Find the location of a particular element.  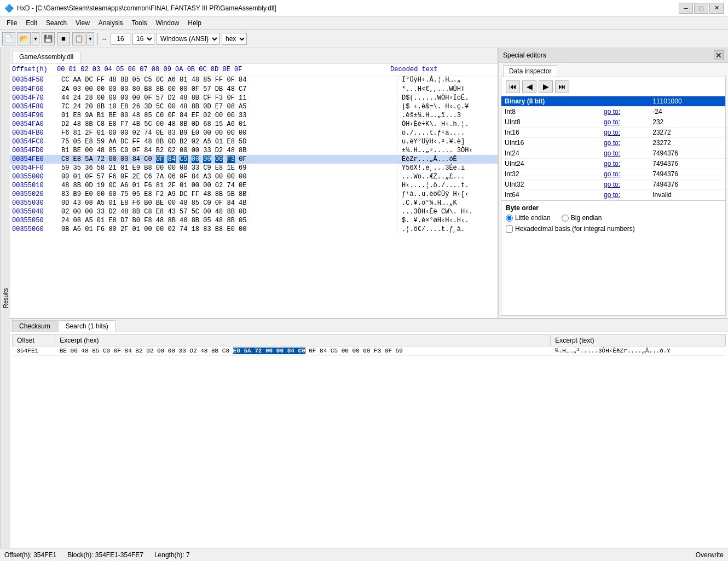

menu-edit: Edit is located at coordinates (32, 23).